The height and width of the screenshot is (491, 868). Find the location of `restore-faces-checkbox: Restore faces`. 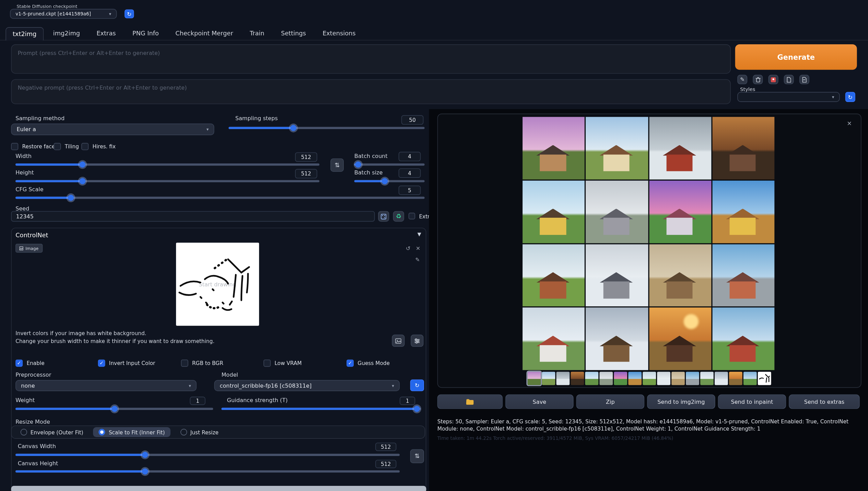

restore-faces-checkbox: Restore faces is located at coordinates (34, 146).